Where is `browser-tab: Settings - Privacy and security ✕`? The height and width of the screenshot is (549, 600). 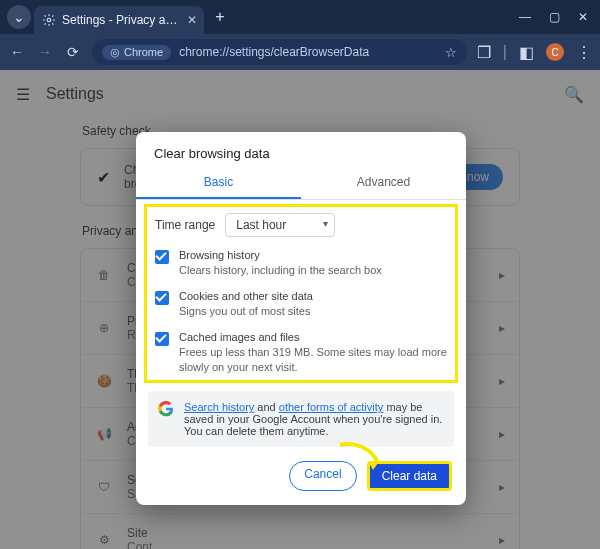
browser-tab: Settings - Privacy and security ✕ is located at coordinates (119, 20).